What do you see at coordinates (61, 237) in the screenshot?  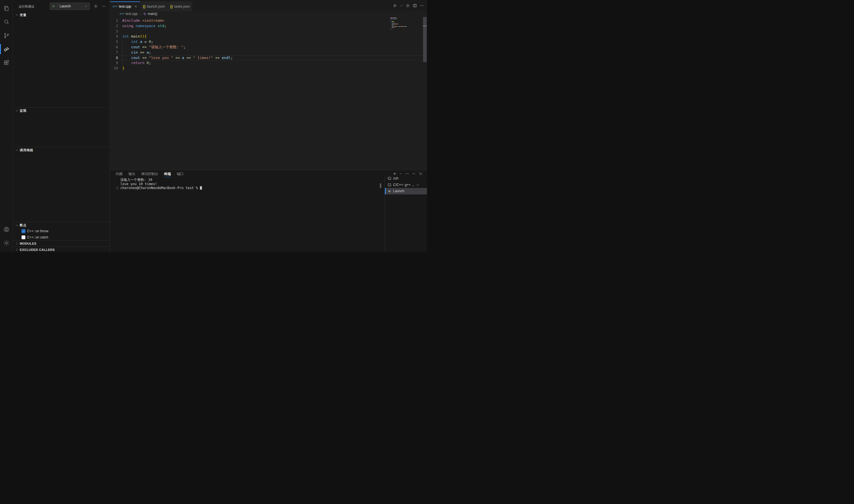 I see `breakpoint-row: C++: on catch` at bounding box center [61, 237].